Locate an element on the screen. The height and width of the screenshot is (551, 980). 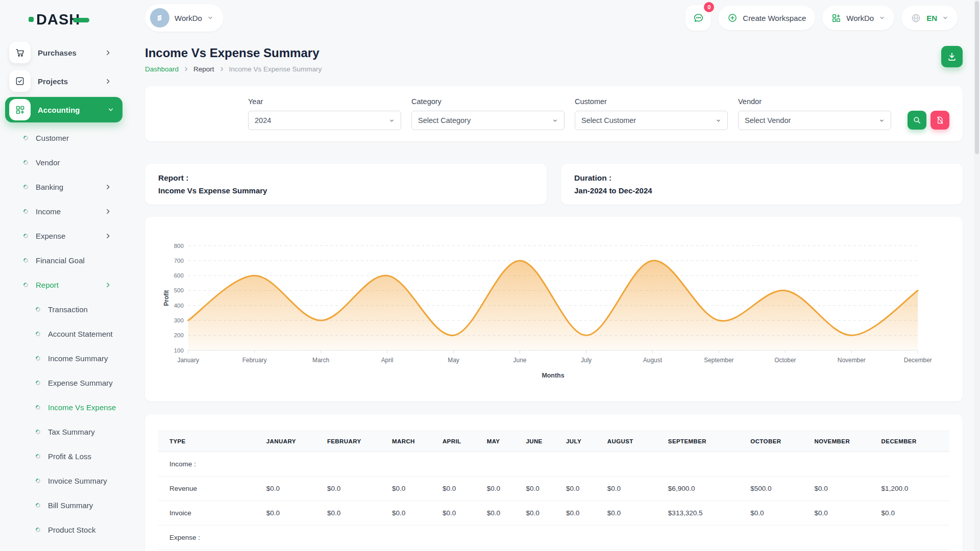
sidebar-item-report: Report is located at coordinates (62, 285).